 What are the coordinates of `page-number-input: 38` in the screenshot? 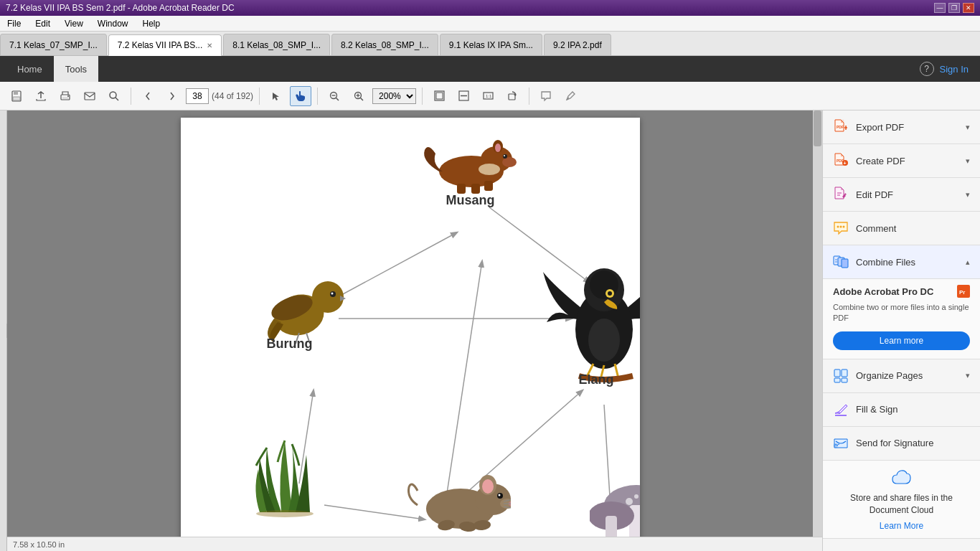 It's located at (197, 96).